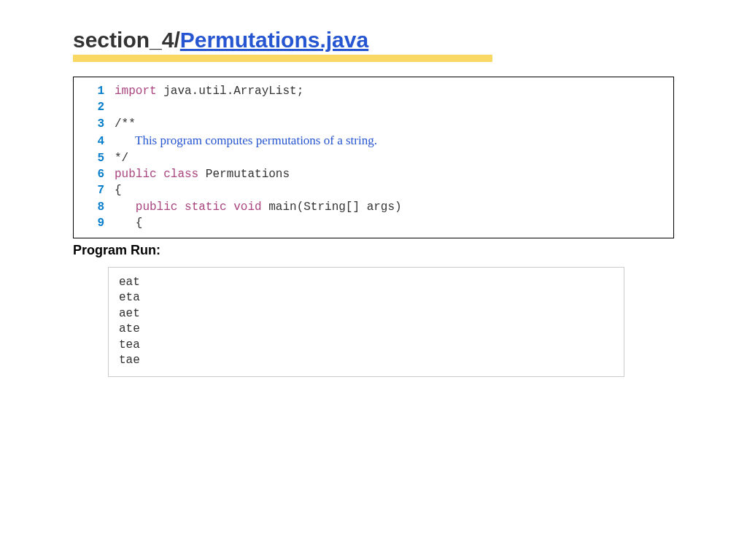 This screenshot has width=747, height=560. What do you see at coordinates (94, 190) in the screenshot?
I see `line-number: 7` at bounding box center [94, 190].